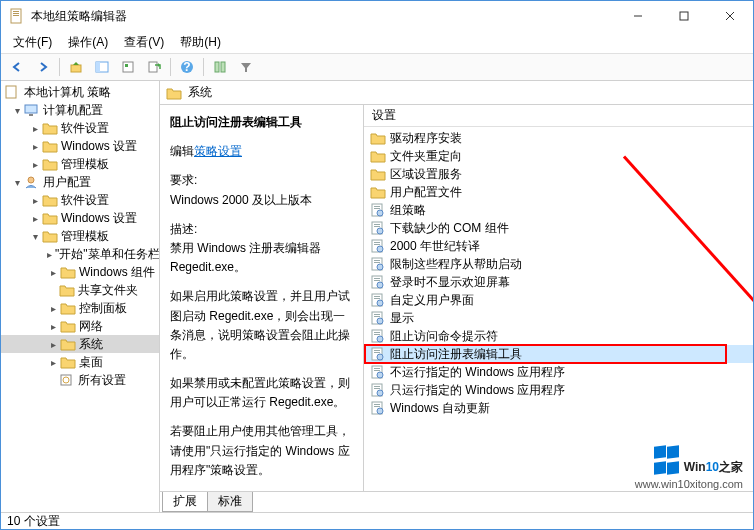  What do you see at coordinates (80, 326) in the screenshot?
I see `tree-item: ▸网络` at bounding box center [80, 326].